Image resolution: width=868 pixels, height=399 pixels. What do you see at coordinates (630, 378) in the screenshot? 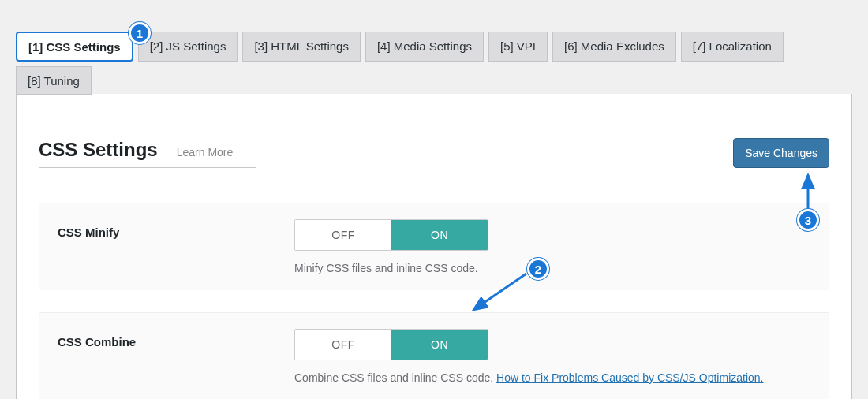
I see `optimization-help-link: How to Fix Problems Caused by CSS/JS Opt…` at bounding box center [630, 378].